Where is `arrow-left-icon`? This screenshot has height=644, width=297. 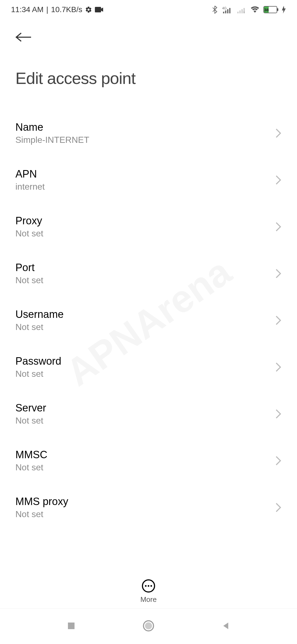 arrow-left-icon is located at coordinates (24, 37).